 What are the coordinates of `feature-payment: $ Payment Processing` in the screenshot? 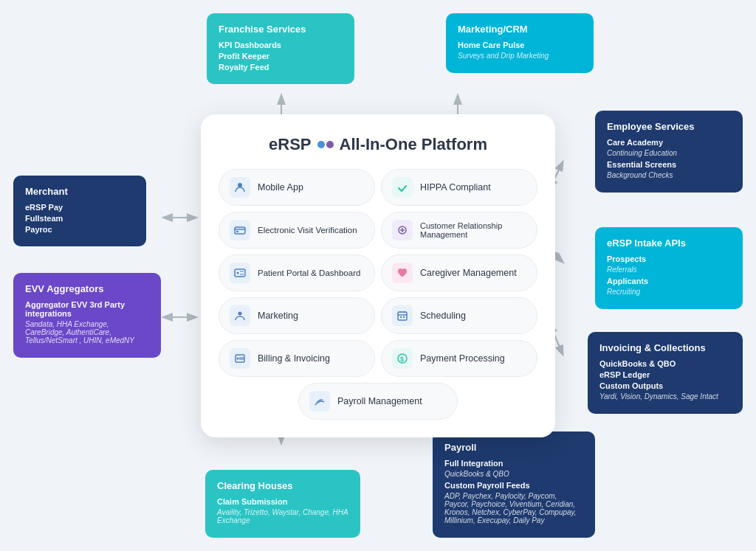 It's located at (459, 358).